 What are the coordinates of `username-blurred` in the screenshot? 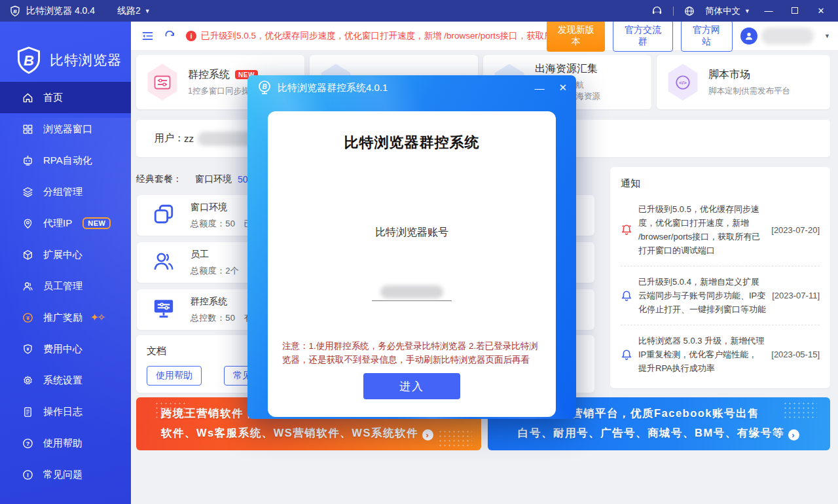 It's located at (788, 36).